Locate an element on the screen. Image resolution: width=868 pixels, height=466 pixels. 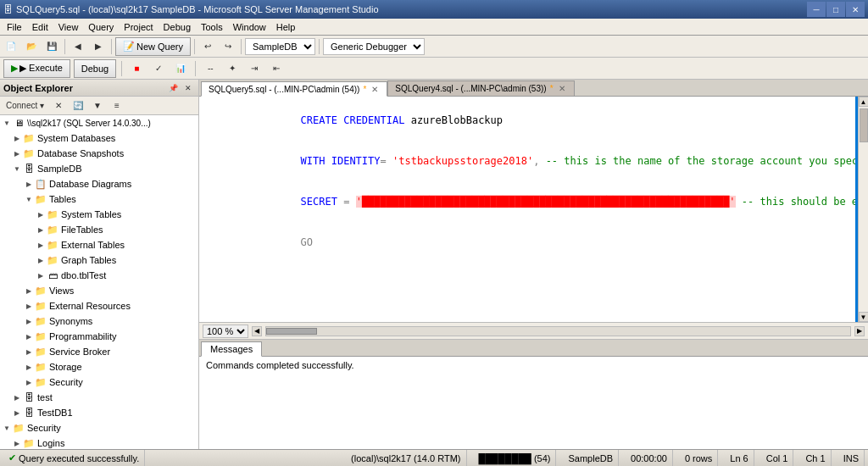
expander-tbltest: ▶ is located at coordinates (41, 275).